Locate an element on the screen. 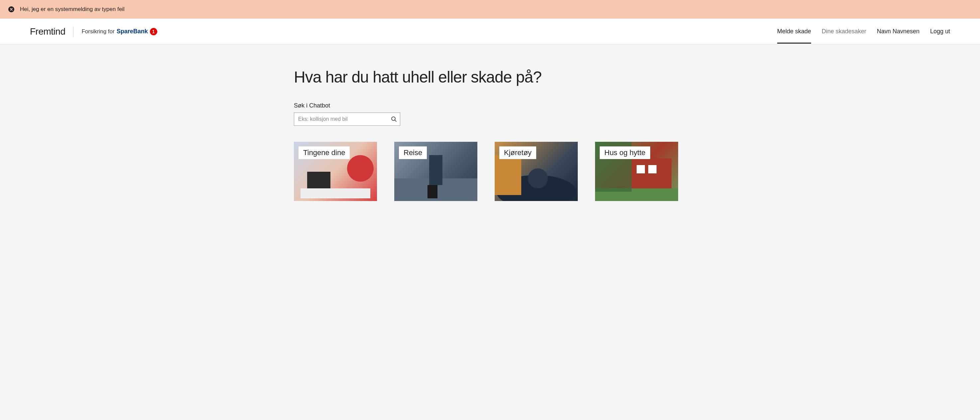  search-input is located at coordinates (347, 119).